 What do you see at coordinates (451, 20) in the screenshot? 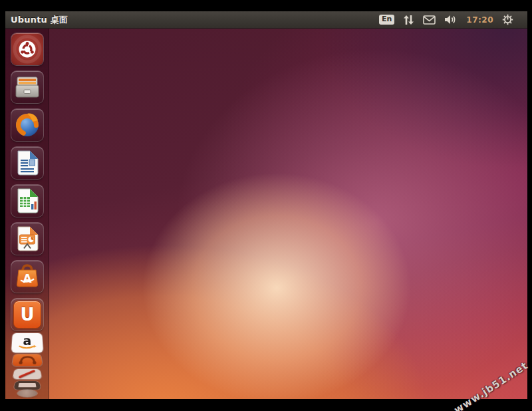
I see `volume-icon` at bounding box center [451, 20].